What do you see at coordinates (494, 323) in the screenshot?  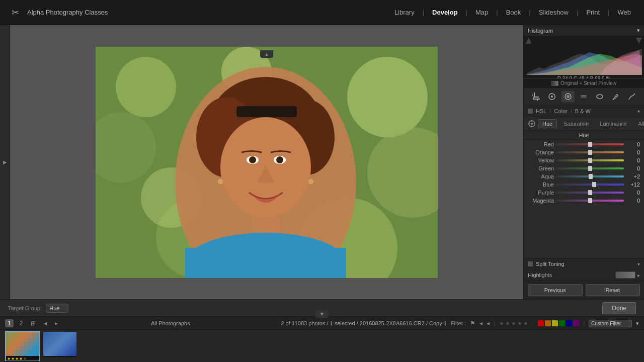 I see `sep1: |` at bounding box center [494, 323].